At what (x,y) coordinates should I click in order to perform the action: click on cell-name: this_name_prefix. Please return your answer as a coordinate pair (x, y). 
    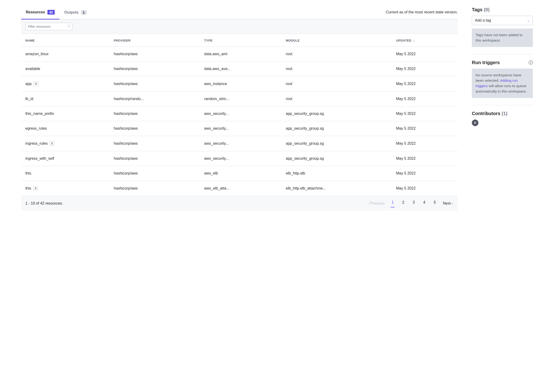
    Looking at the image, I should click on (65, 114).